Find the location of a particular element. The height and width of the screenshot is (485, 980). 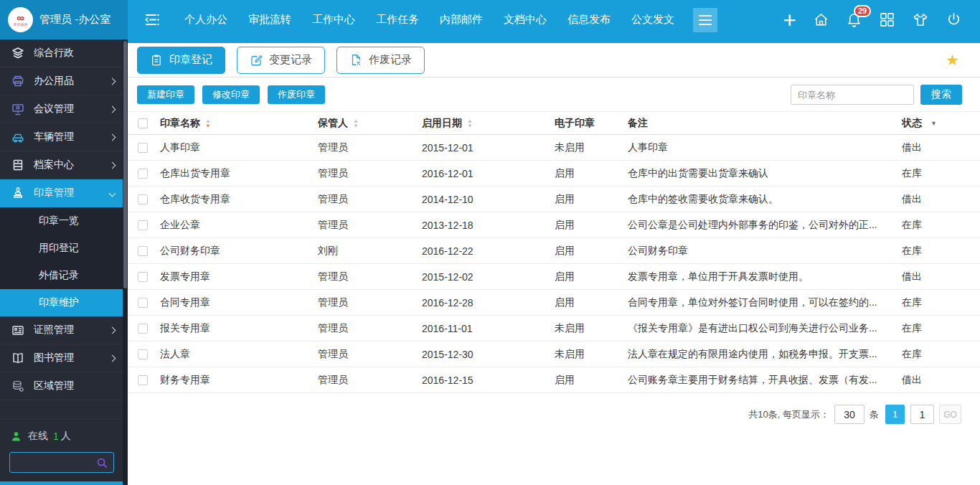

sidebar-item-region-mgmt: 区域管理 is located at coordinates (64, 386).